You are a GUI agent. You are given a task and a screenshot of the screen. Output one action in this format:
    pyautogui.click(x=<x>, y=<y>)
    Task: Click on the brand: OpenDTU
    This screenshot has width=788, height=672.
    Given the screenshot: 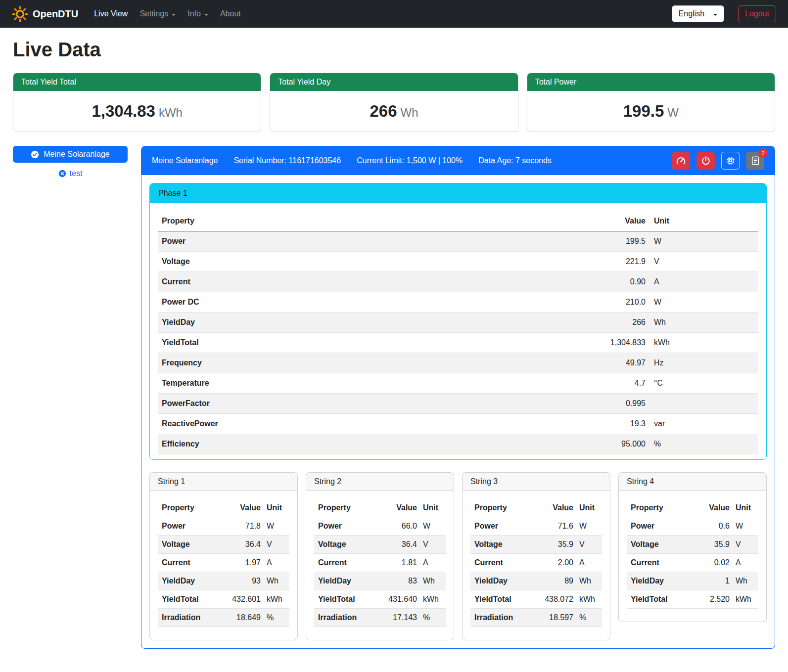 What is the action you would take?
    pyautogui.click(x=45, y=14)
    